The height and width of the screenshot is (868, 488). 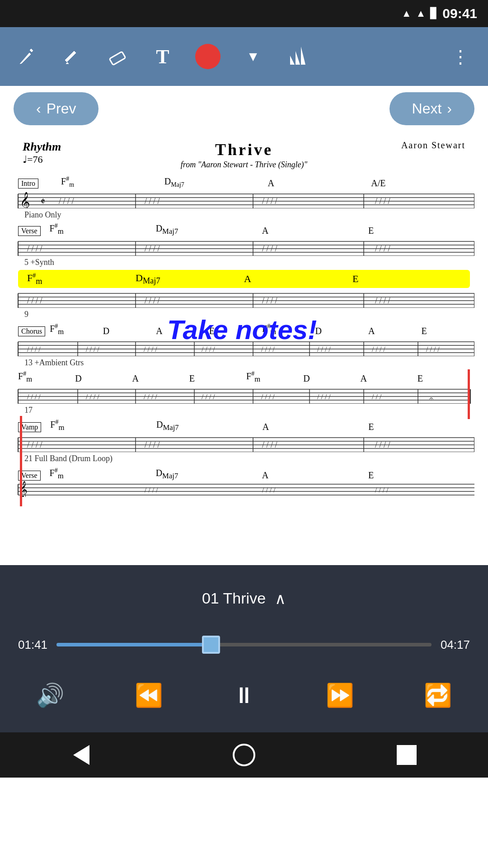 I want to click on verse2-staff: 𝄞 / / / / / / / / / / / /, so click(x=244, y=489).